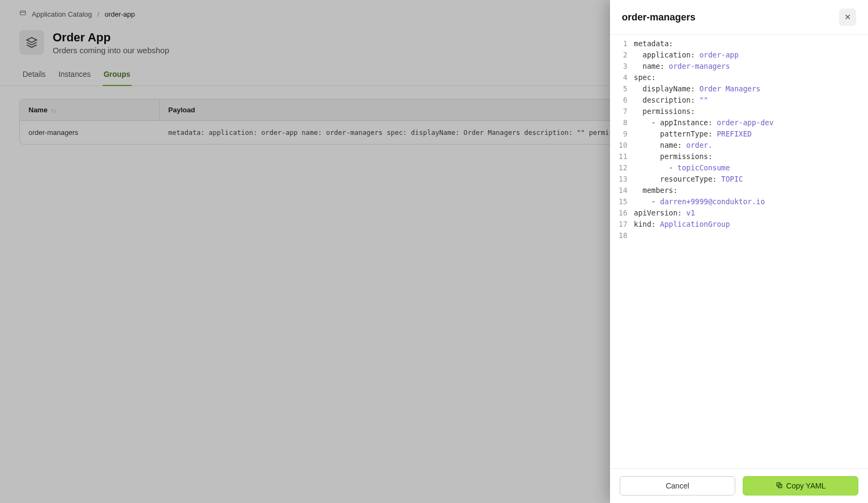 The width and height of the screenshot is (868, 503). I want to click on panel-title: order-managers, so click(659, 17).